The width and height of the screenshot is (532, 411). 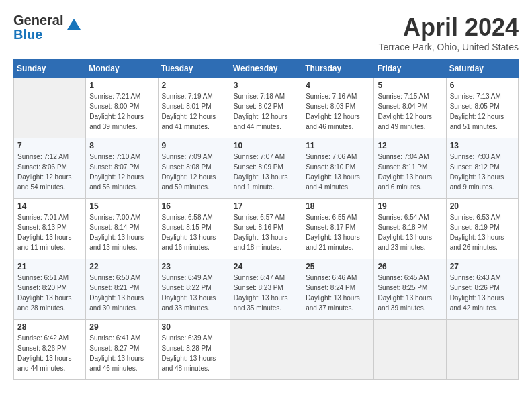 I want to click on column-header-thursday: Thursday, so click(x=339, y=68).